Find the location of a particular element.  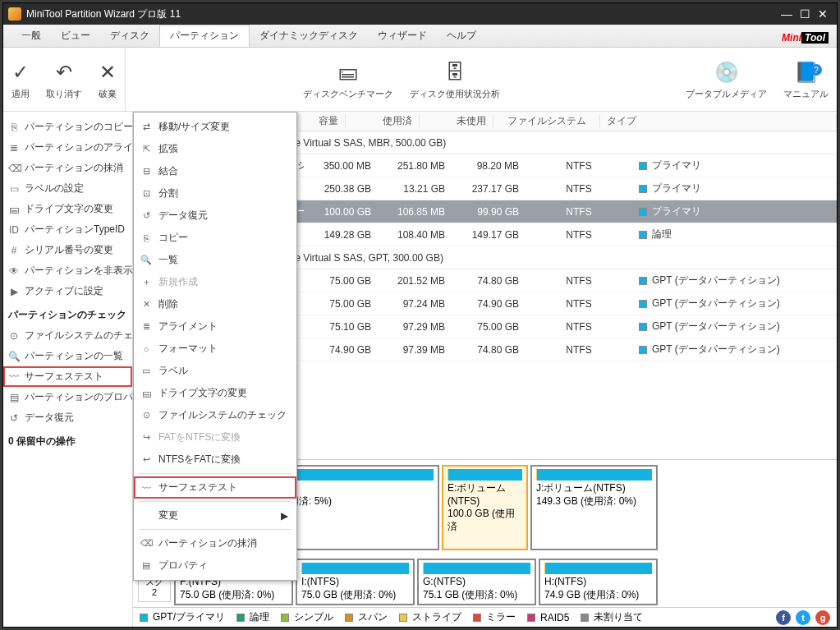

menu-item: ⇱拡張 is located at coordinates (215, 149).